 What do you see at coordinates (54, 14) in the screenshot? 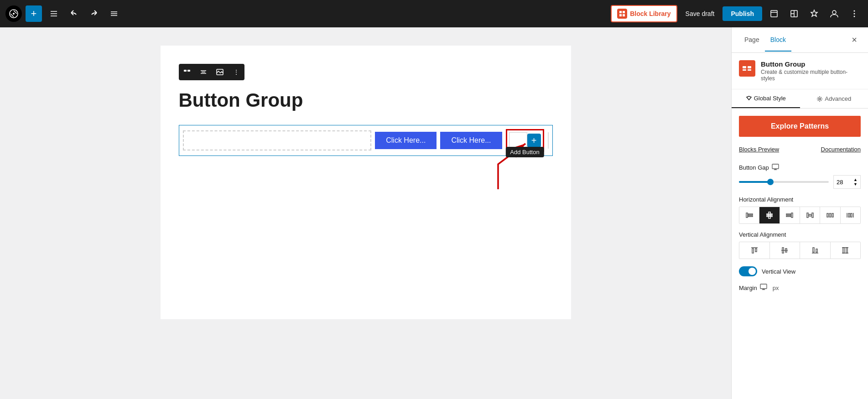
I see `tools-button` at bounding box center [54, 14].